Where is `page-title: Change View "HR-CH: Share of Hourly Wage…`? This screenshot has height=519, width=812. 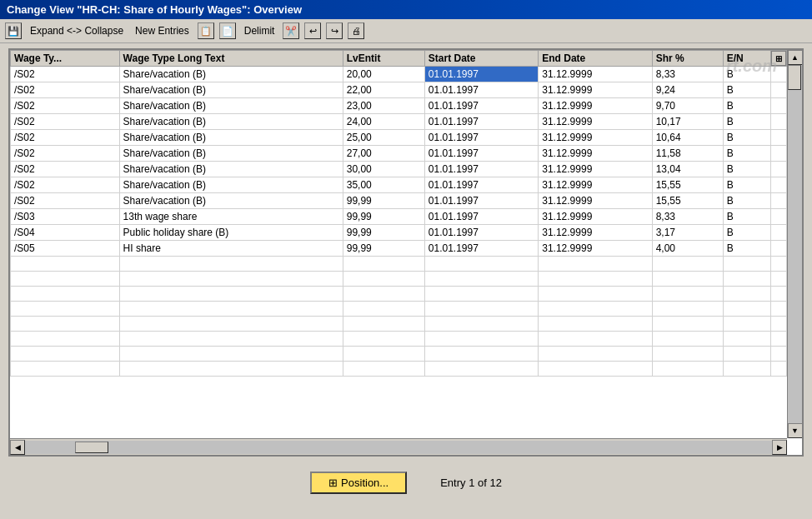 page-title: Change View "HR-CH: Share of Hourly Wage… is located at coordinates (154, 10).